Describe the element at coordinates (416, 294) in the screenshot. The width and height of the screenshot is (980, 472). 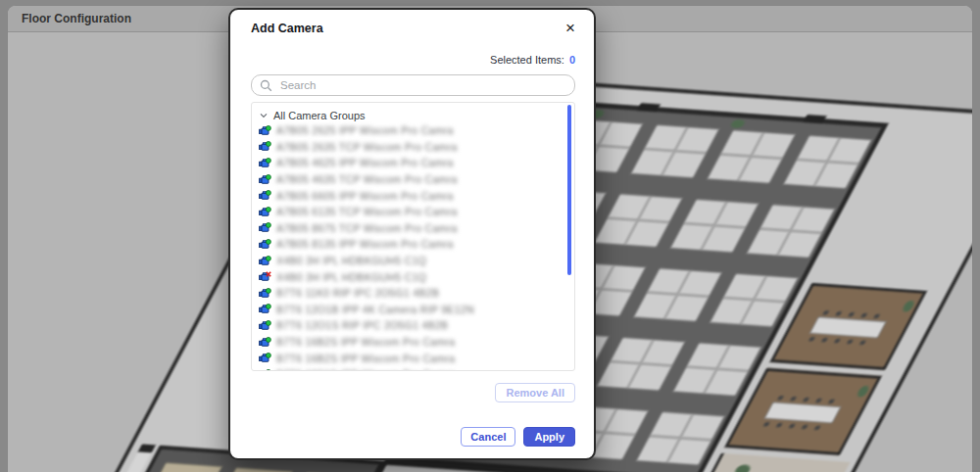
I see `camera-list-item: B7T6 11K0 RIP IPC 2O5G1 4B2B` at that location.